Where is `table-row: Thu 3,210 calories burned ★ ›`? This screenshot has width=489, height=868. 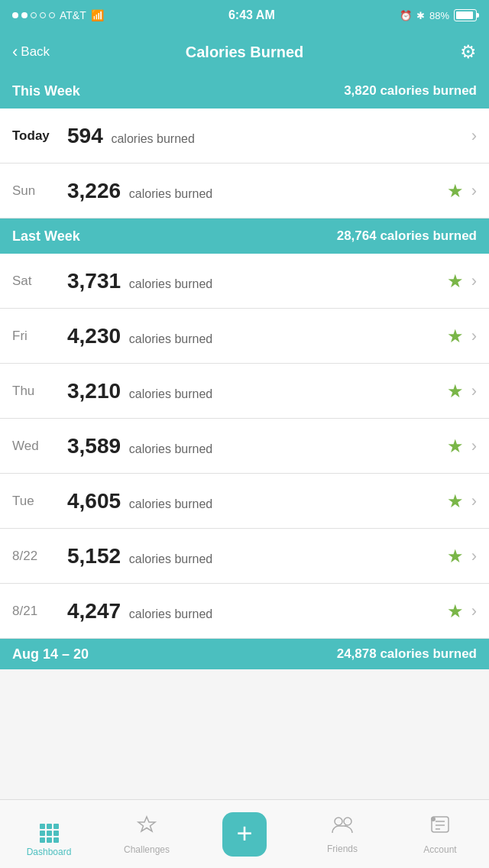
table-row: Thu 3,210 calories burned ★ › is located at coordinates (244, 391).